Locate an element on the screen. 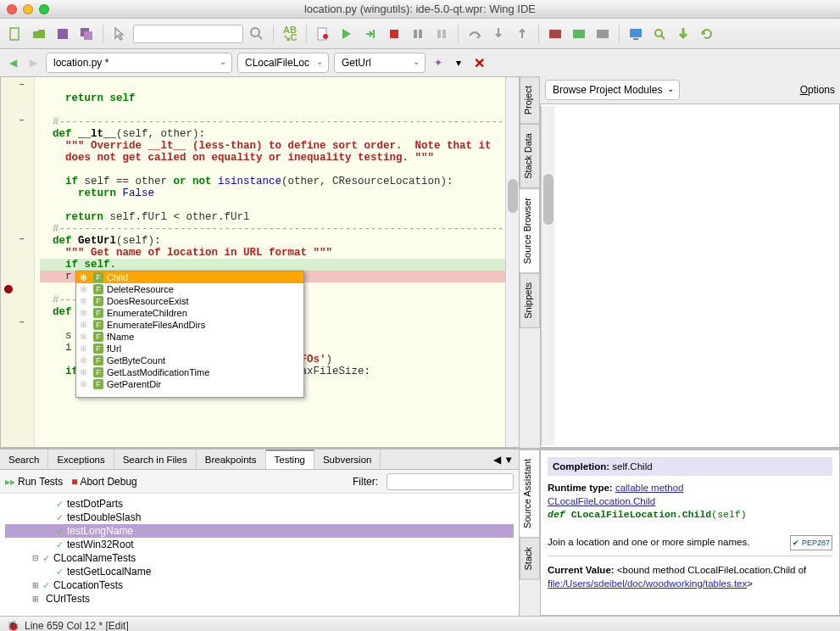  search-icon is located at coordinates (257, 34).